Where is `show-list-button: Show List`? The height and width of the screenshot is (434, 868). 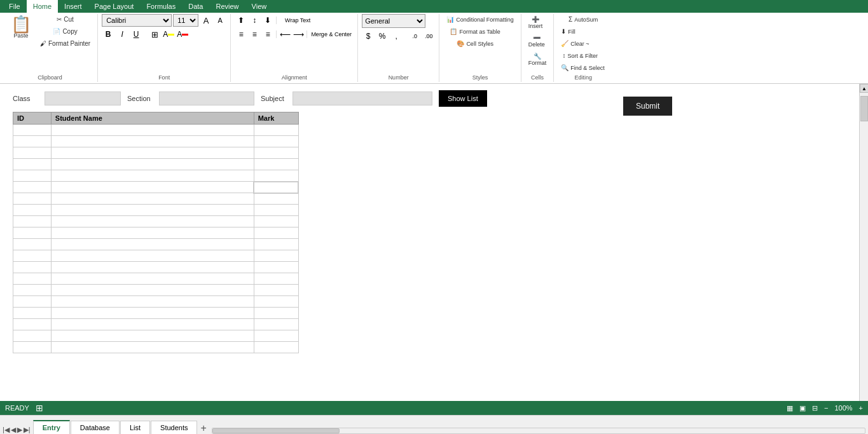
show-list-button: Show List is located at coordinates (463, 98).